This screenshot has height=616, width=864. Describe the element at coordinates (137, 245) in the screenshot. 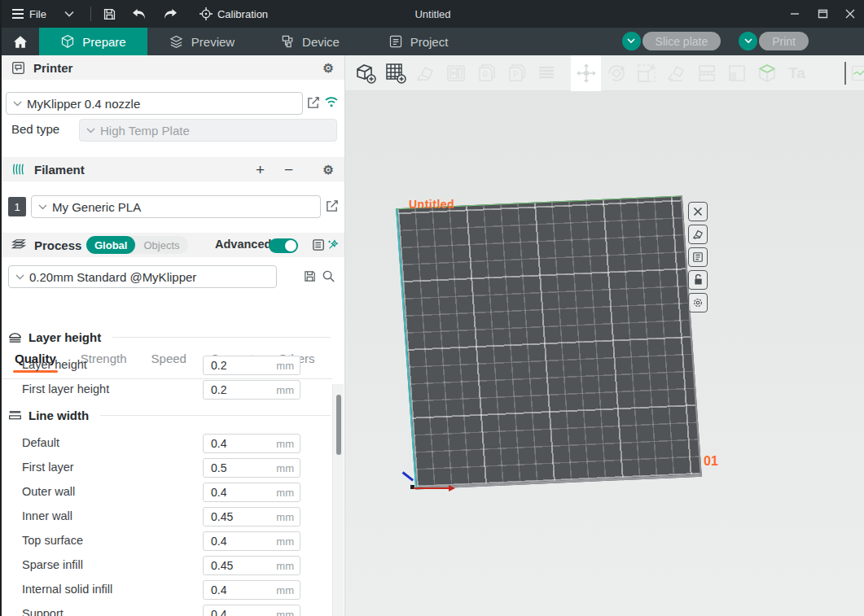

I see `process-scope-toggle: Global Objects` at that location.